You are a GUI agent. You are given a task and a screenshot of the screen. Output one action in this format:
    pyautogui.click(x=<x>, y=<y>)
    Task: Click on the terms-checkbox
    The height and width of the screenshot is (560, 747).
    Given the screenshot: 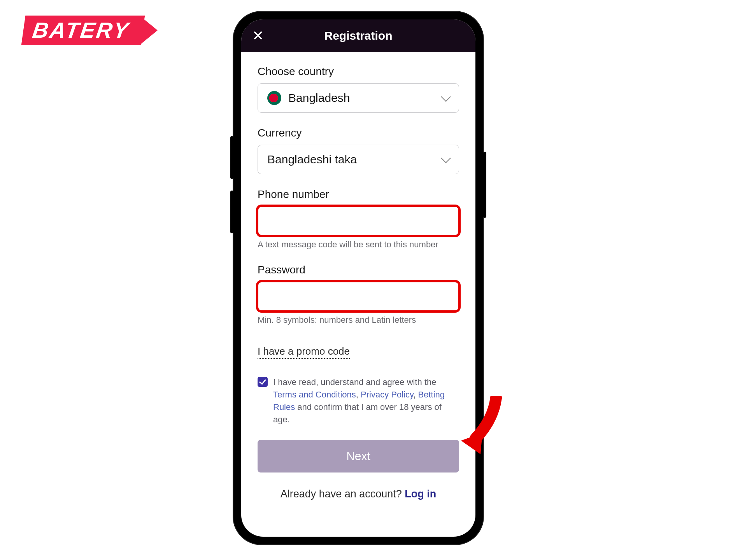 What is the action you would take?
    pyautogui.click(x=263, y=382)
    